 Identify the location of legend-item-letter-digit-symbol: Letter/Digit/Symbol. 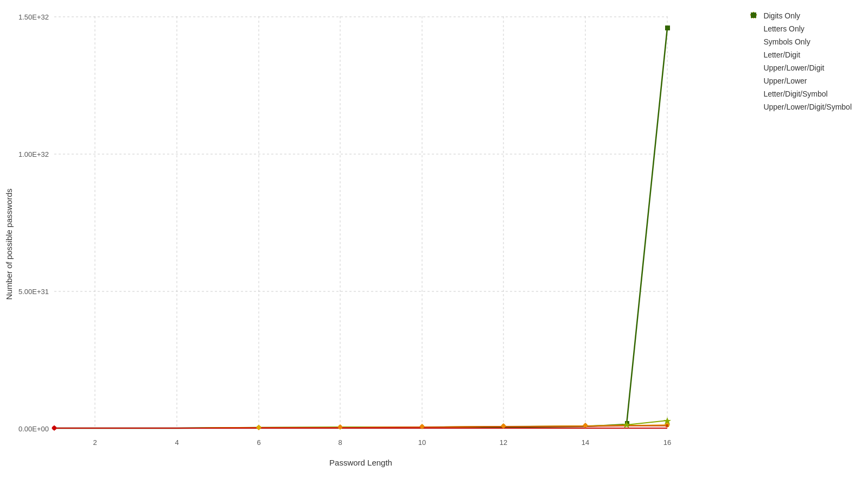
(801, 94).